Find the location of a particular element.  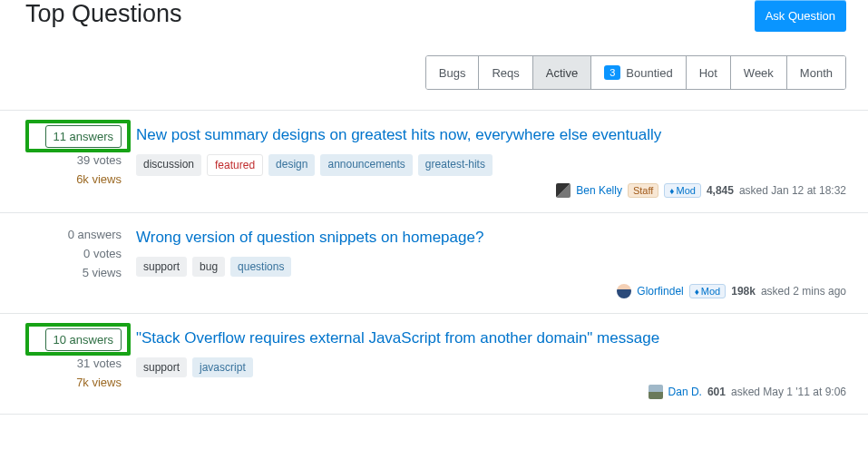

ask-question-button: Ask Question is located at coordinates (800, 16).